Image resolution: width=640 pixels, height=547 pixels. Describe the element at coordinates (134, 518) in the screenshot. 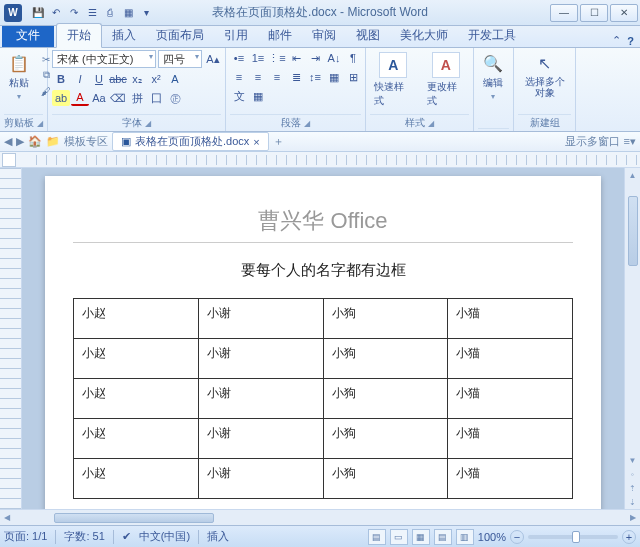

I see `scroll-thumb-h` at that location.